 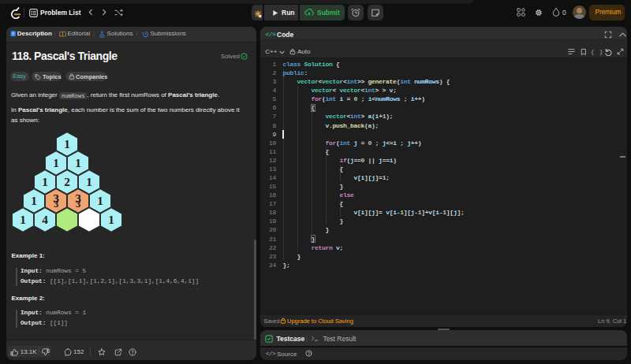 I want to click on svg-text: 2, so click(x=67, y=181).